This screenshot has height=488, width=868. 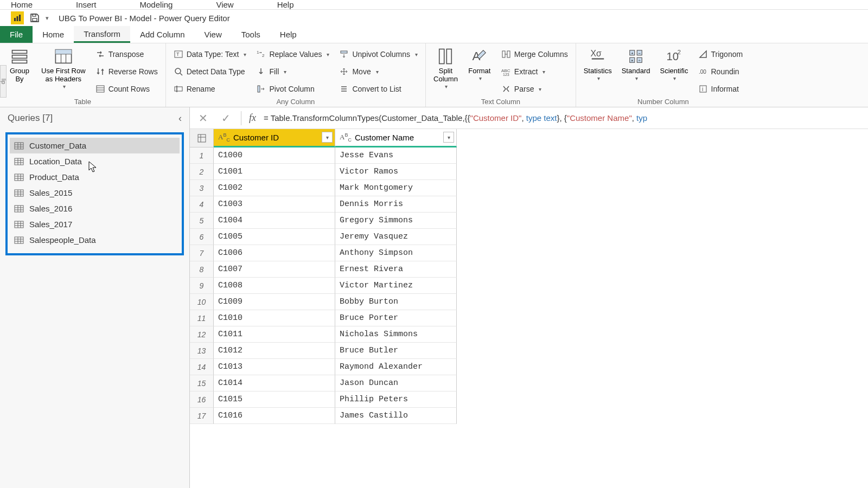 I want to click on table-row: 3C1002Mark Montgomery, so click(x=529, y=188).